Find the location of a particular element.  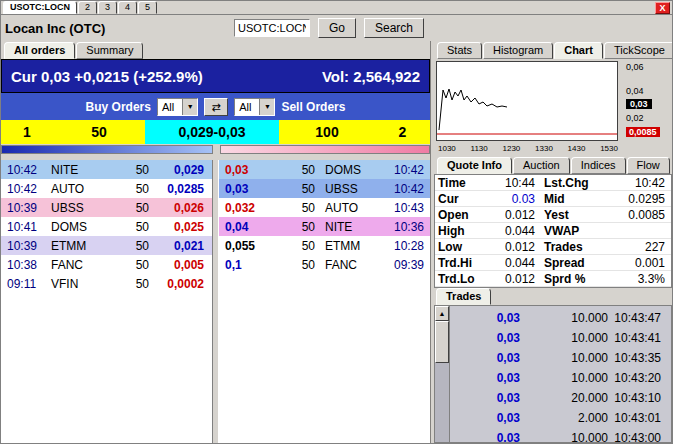

ask-count: 2 is located at coordinates (402, 132).